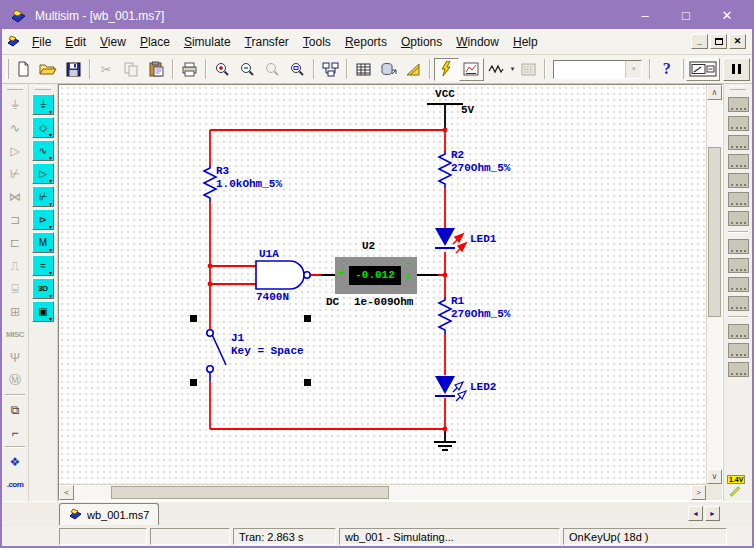  Describe the element at coordinates (368, 246) in the screenshot. I see `multimeter-ref-label: U2` at that location.